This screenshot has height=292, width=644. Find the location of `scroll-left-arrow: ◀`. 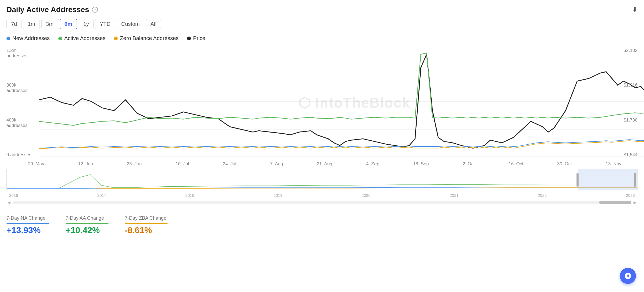

scroll-left-arrow: ◀ is located at coordinates (9, 202).